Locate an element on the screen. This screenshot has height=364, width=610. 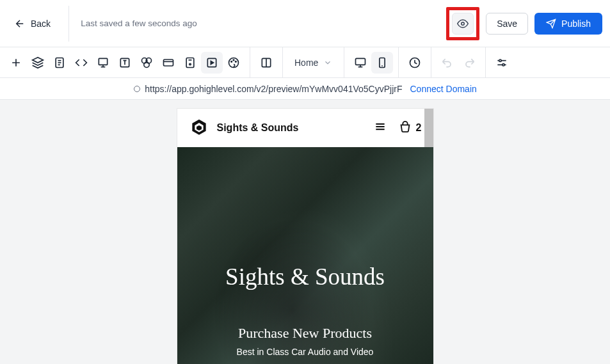
url-bar: https://app.gohighlevel.com/v2/preview/m… is located at coordinates (305, 89).